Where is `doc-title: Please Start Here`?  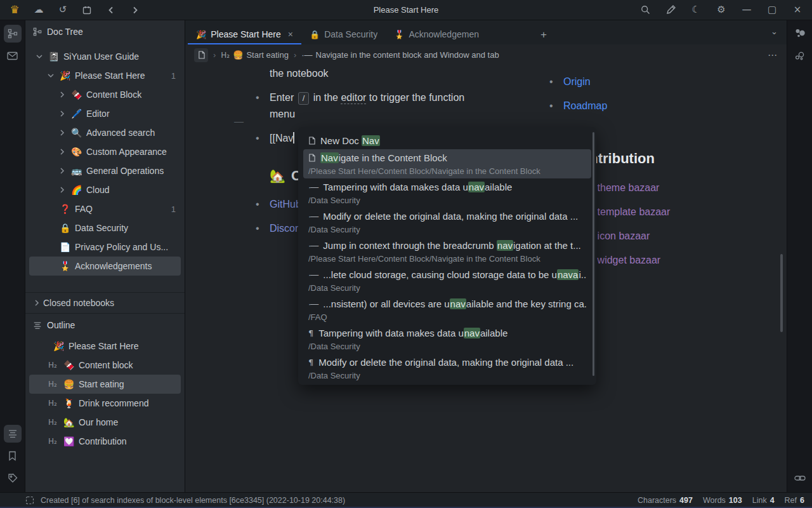
doc-title: Please Start Here is located at coordinates (110, 76).